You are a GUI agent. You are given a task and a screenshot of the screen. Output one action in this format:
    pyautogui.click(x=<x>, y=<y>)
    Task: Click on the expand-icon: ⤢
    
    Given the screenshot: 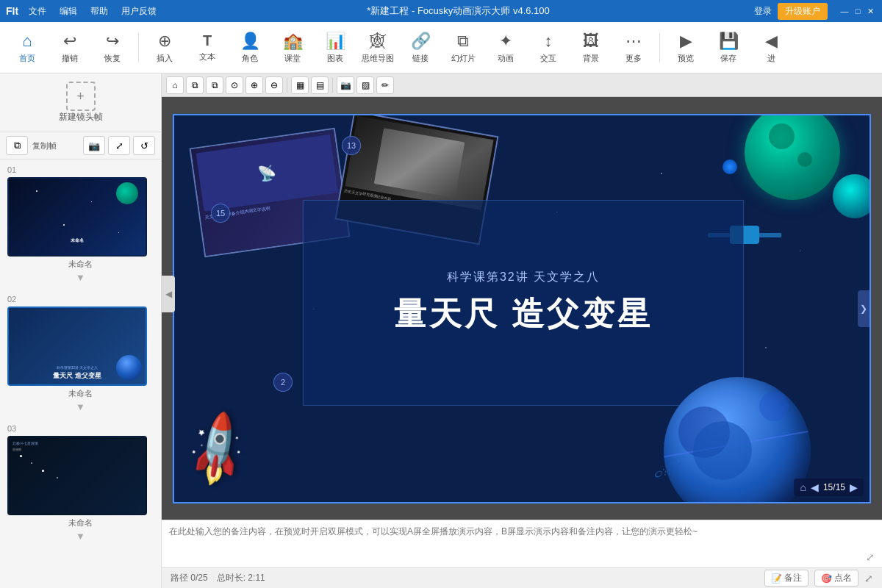 What is the action you would take?
    pyautogui.click(x=869, y=578)
    